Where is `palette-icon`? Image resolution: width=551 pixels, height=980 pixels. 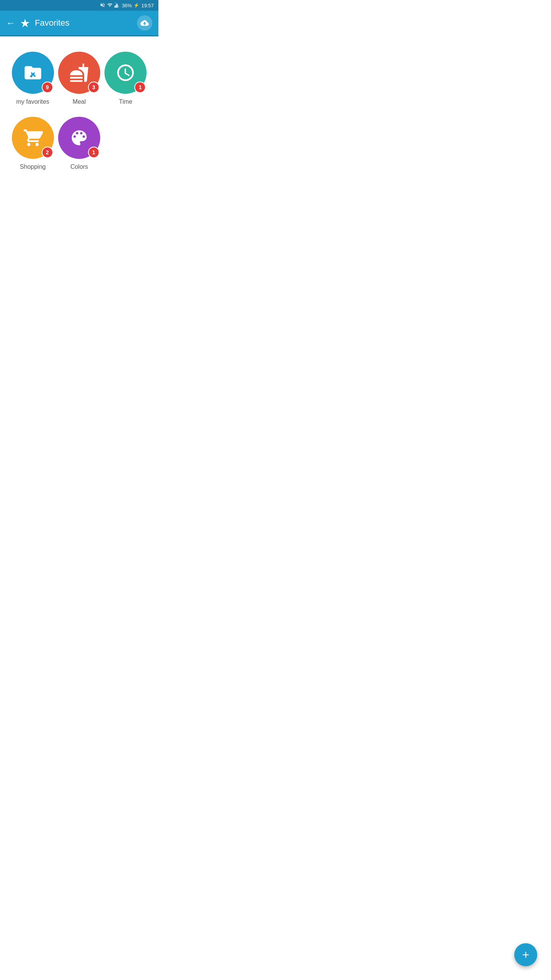 palette-icon is located at coordinates (79, 138).